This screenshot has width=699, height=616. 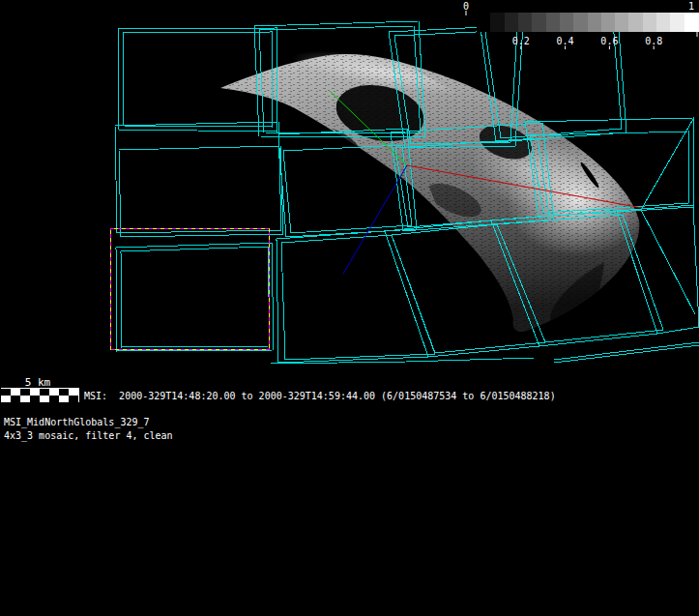 I want to click on label: 1, so click(x=691, y=6).